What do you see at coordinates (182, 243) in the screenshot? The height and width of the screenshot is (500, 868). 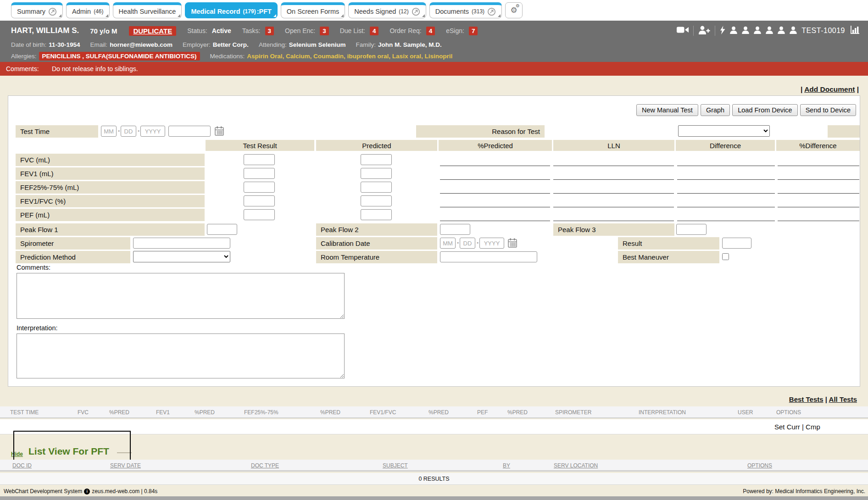 I see `spirometer-input` at bounding box center [182, 243].